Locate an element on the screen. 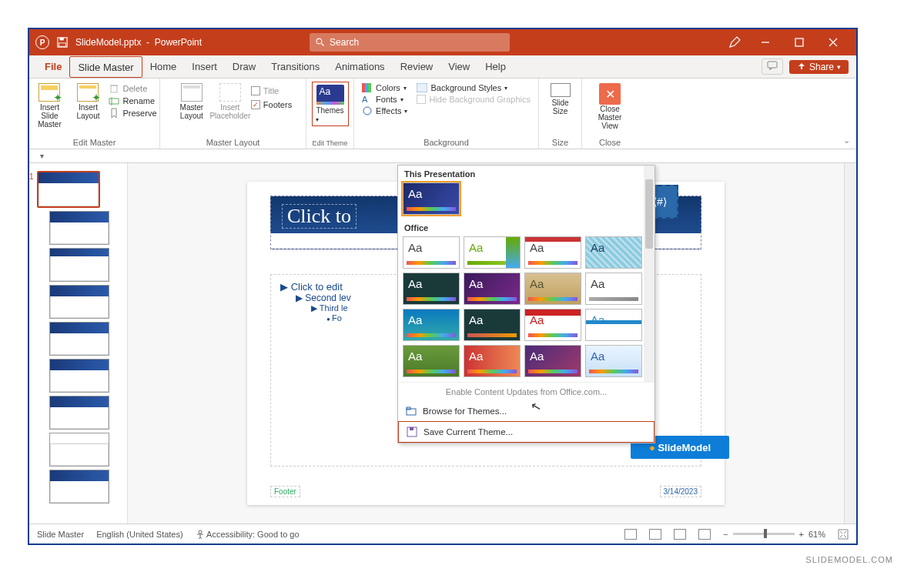 The height and width of the screenshot is (572, 924). slideshow-view-button is located at coordinates (705, 534).